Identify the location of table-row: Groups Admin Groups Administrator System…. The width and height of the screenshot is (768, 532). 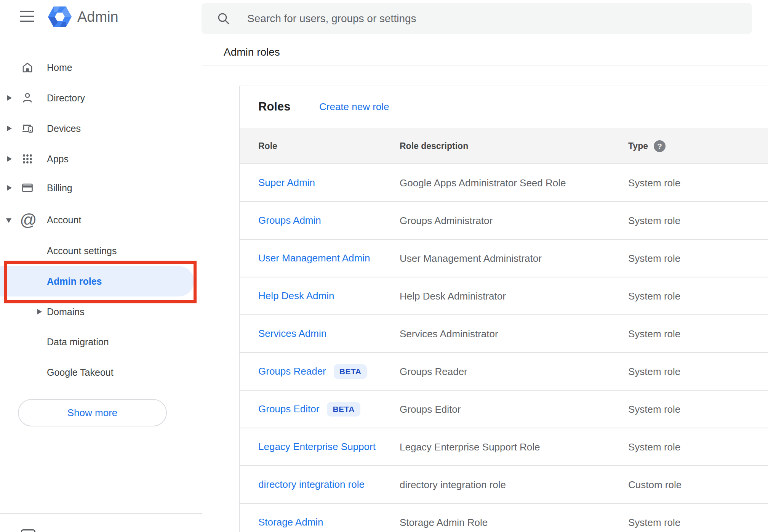
(504, 221).